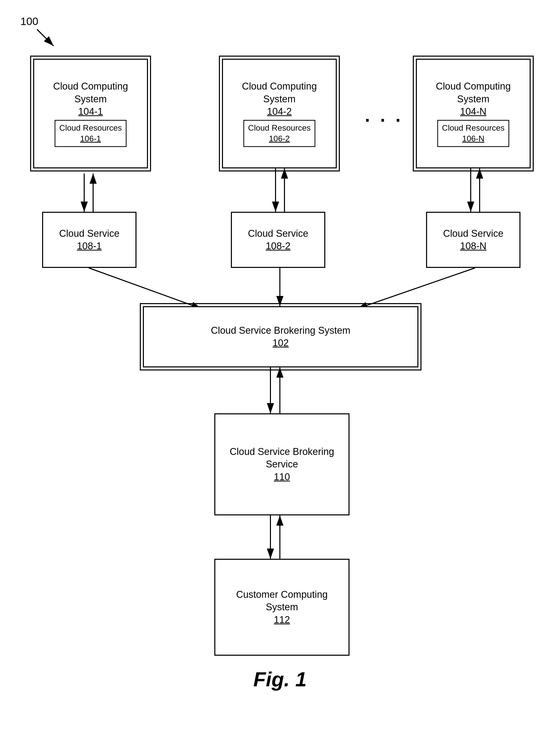 This screenshot has height=732, width=560. What do you see at coordinates (279, 133) in the screenshot?
I see `cloud-resources-2-box: Cloud Resources 106-2` at bounding box center [279, 133].